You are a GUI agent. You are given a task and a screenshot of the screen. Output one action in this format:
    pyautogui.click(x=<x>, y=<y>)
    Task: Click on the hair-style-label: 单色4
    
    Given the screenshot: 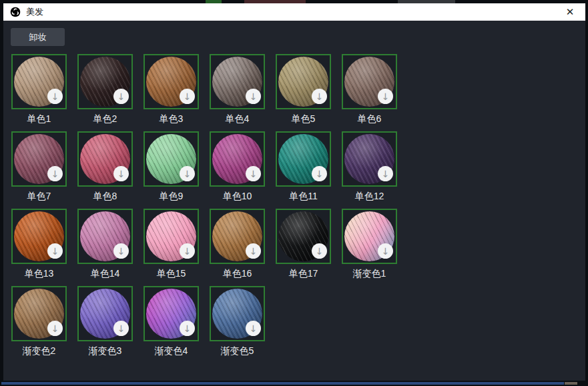 What is the action you would take?
    pyautogui.click(x=238, y=119)
    